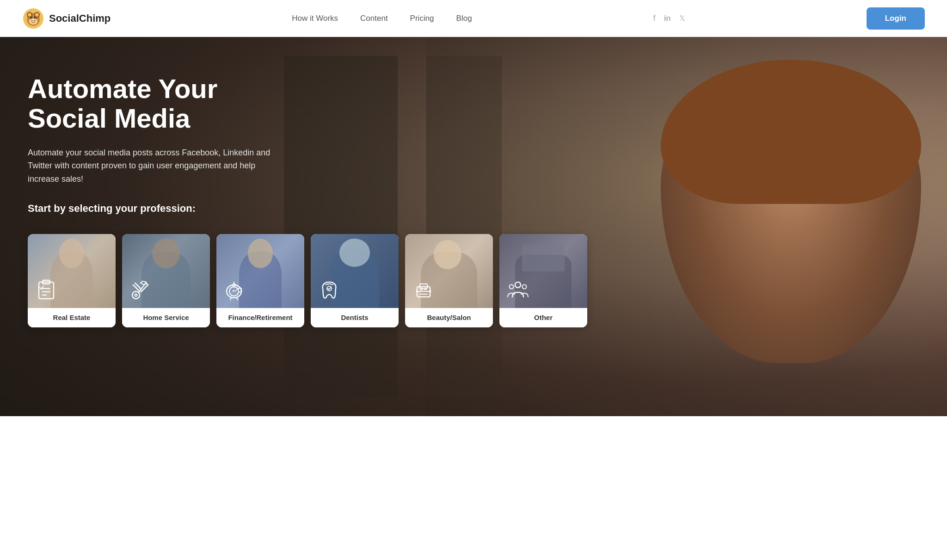 The width and height of the screenshot is (947, 560). I want to click on card-label-area-beauty: Beauty/Salon, so click(449, 318).